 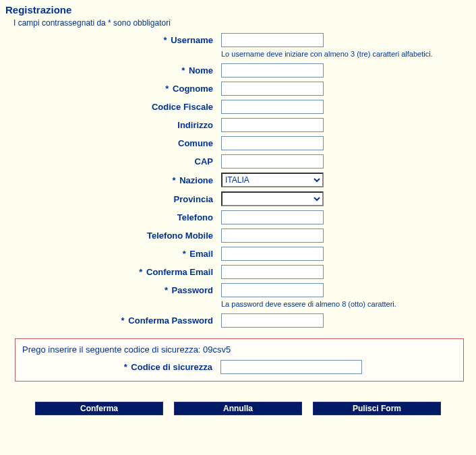 What do you see at coordinates (113, 89) in the screenshot?
I see `label-cognome: * Cognome` at bounding box center [113, 89].